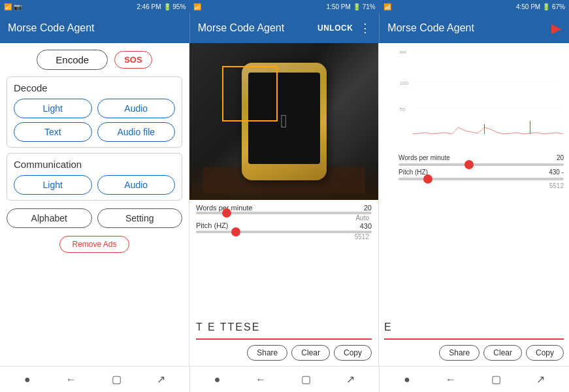  What do you see at coordinates (284, 226) in the screenshot?
I see `pitch-row: Pitch (HZ) 430` at bounding box center [284, 226].